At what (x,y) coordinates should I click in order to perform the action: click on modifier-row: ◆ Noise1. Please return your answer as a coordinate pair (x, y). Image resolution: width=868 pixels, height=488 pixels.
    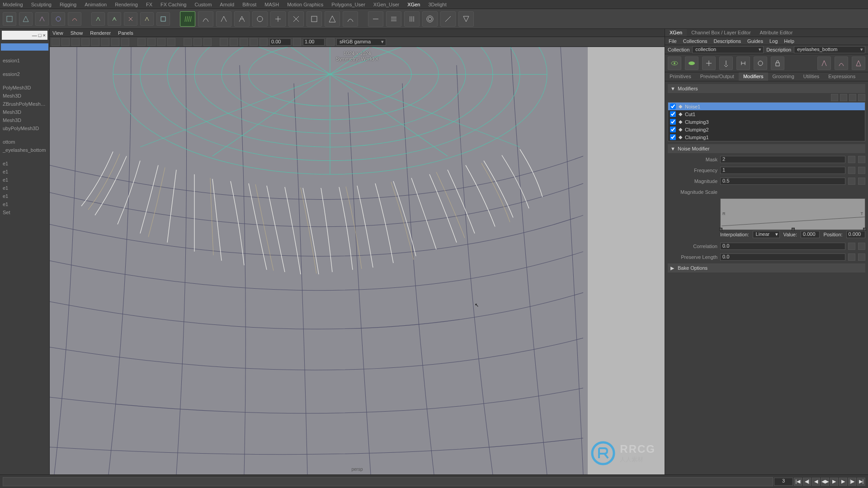
    Looking at the image, I should click on (767, 107).